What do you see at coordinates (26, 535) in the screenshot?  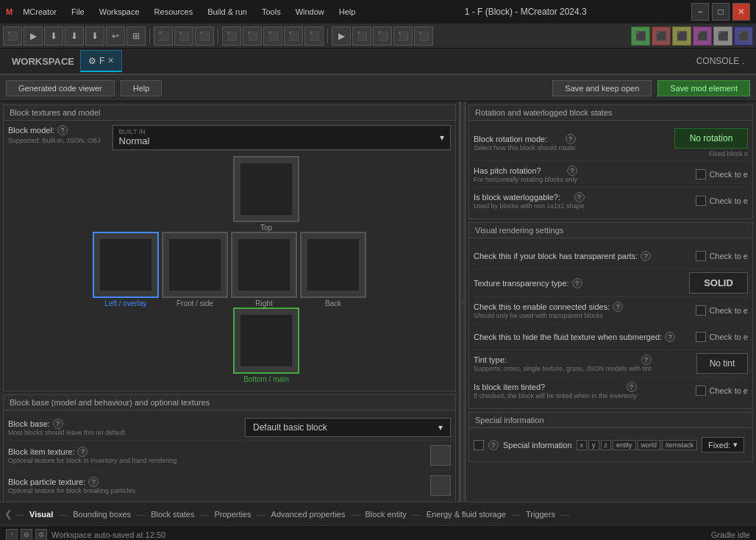 I see `status-icon-gear: ⚙` at bounding box center [26, 535].